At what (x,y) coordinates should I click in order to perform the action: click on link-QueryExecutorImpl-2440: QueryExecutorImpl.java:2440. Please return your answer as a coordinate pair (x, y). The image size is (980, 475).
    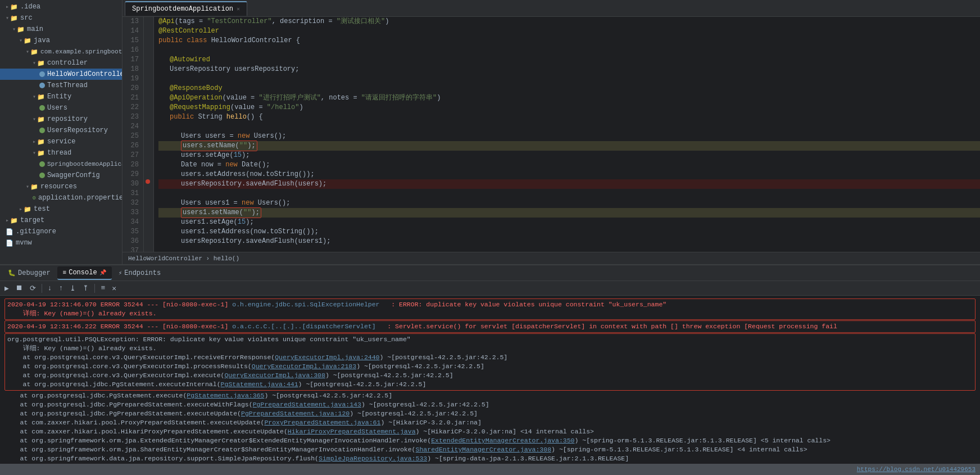
    Looking at the image, I should click on (327, 358).